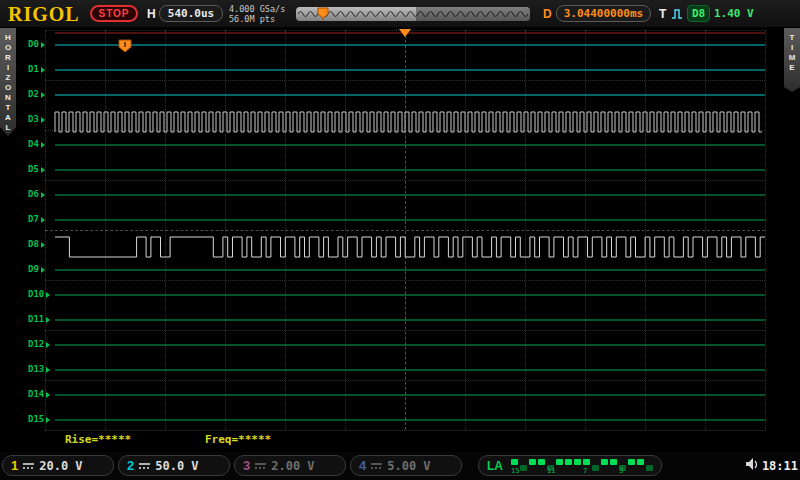  What do you see at coordinates (36, 69) in the screenshot?
I see `channel-label-d1: D1` at bounding box center [36, 69].